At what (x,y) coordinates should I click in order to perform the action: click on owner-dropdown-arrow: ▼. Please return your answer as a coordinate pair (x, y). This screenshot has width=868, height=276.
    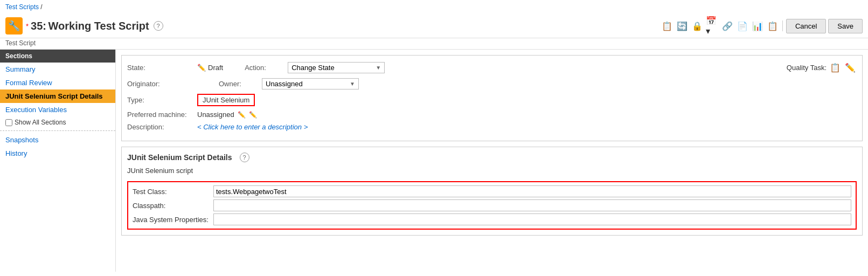
    Looking at the image, I should click on (352, 84).